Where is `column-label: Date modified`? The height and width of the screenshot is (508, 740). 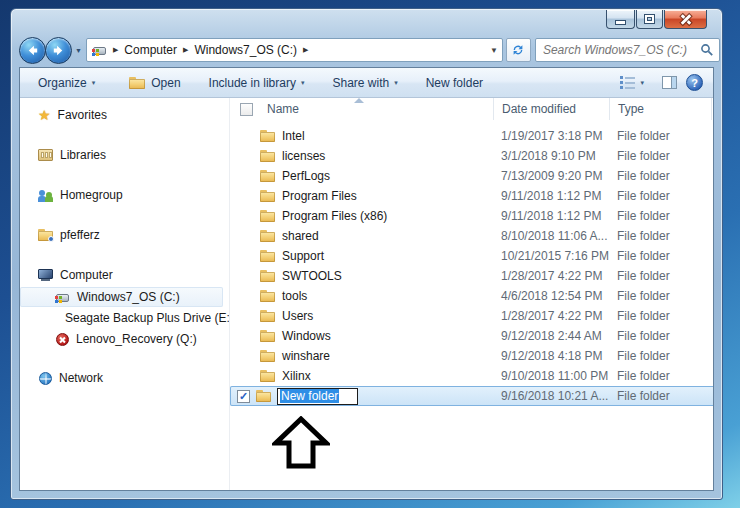
column-label: Date modified is located at coordinates (539, 109).